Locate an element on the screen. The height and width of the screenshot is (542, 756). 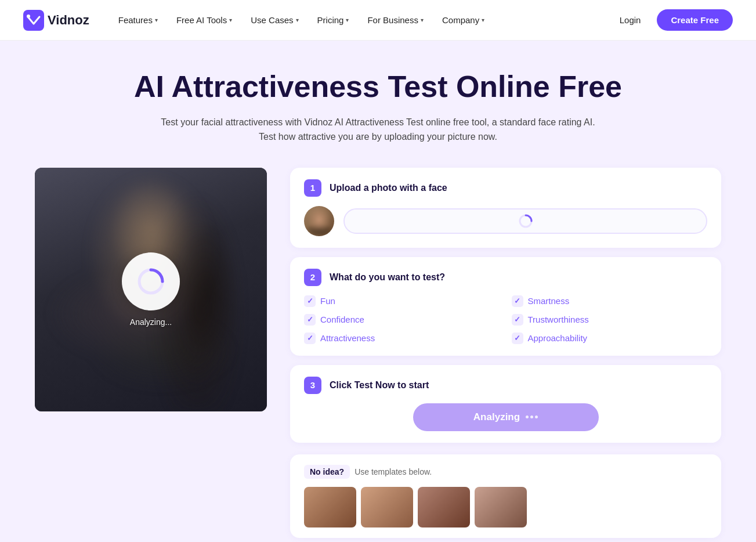
template-thumbs is located at coordinates (506, 507).